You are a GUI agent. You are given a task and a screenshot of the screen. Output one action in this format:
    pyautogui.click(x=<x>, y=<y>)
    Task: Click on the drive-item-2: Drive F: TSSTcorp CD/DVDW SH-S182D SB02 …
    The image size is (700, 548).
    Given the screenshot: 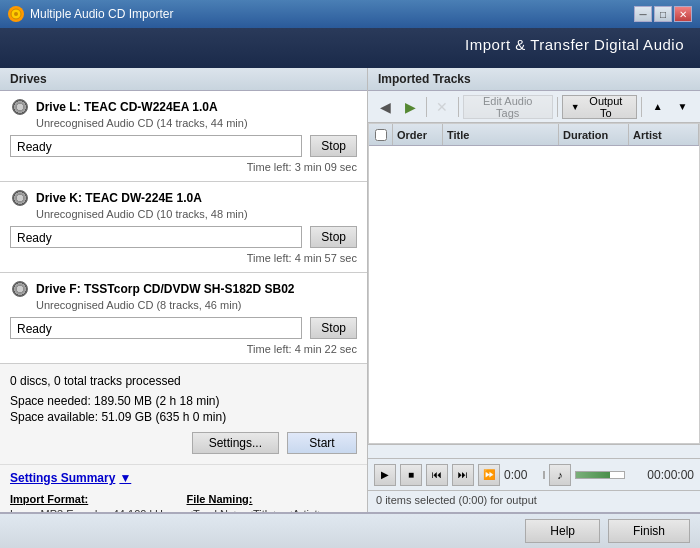 What is the action you would take?
    pyautogui.click(x=184, y=318)
    